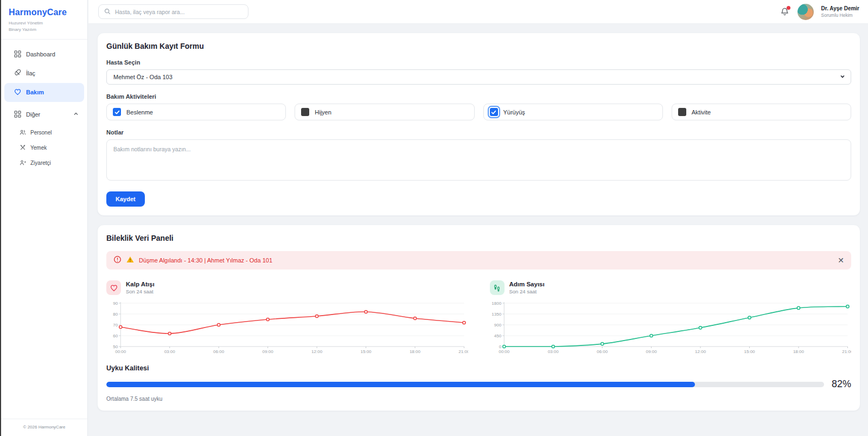 The height and width of the screenshot is (436, 868). I want to click on sleep-progress-fill, so click(400, 384).